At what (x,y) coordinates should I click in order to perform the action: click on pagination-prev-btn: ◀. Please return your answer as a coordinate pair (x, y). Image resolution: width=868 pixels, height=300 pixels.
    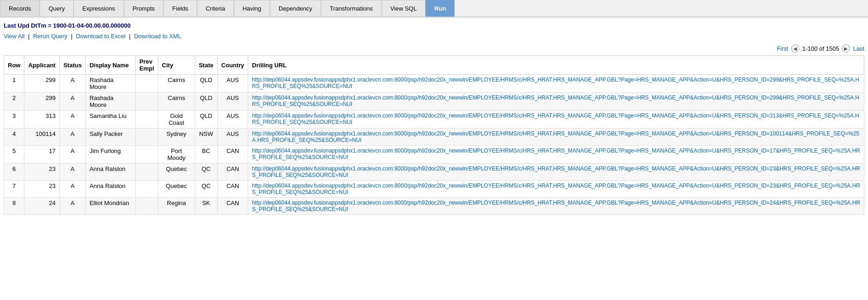
    Looking at the image, I should click on (795, 48).